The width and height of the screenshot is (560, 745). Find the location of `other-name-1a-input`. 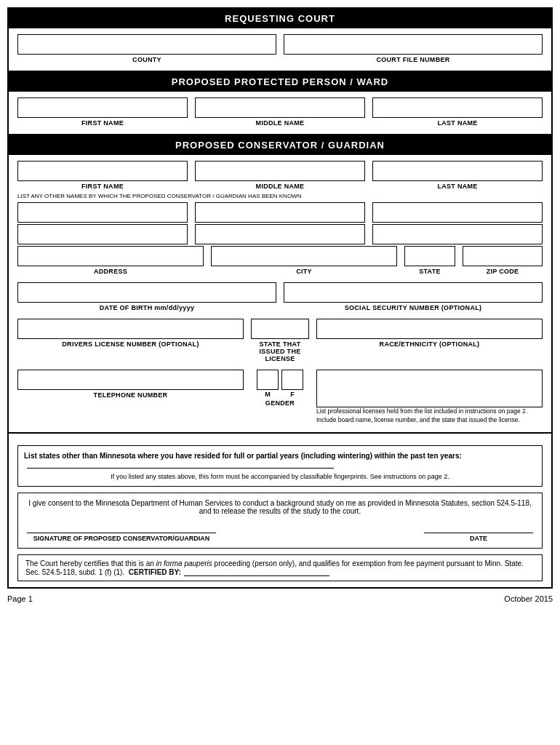

other-name-1a-input is located at coordinates (103, 212).